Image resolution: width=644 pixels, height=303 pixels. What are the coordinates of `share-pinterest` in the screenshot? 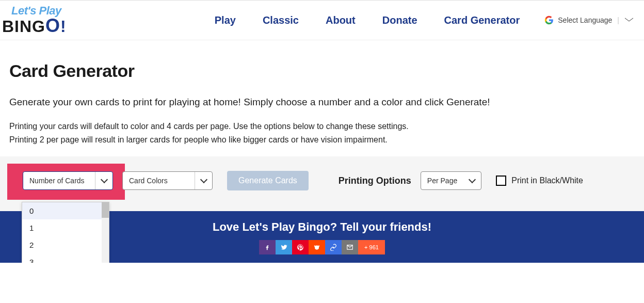 It's located at (300, 247).